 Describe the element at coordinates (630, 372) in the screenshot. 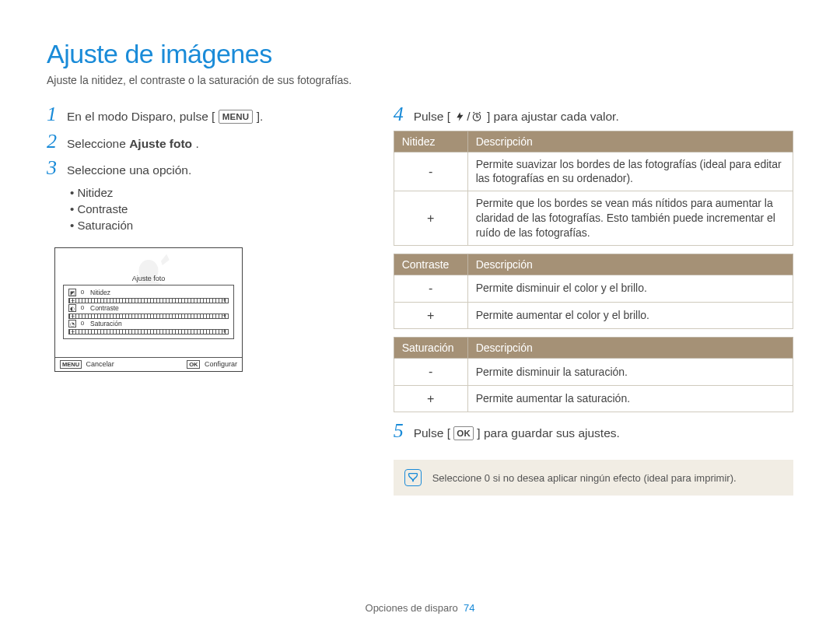

I see `desc-cell: Permite disminuir la saturación.` at that location.